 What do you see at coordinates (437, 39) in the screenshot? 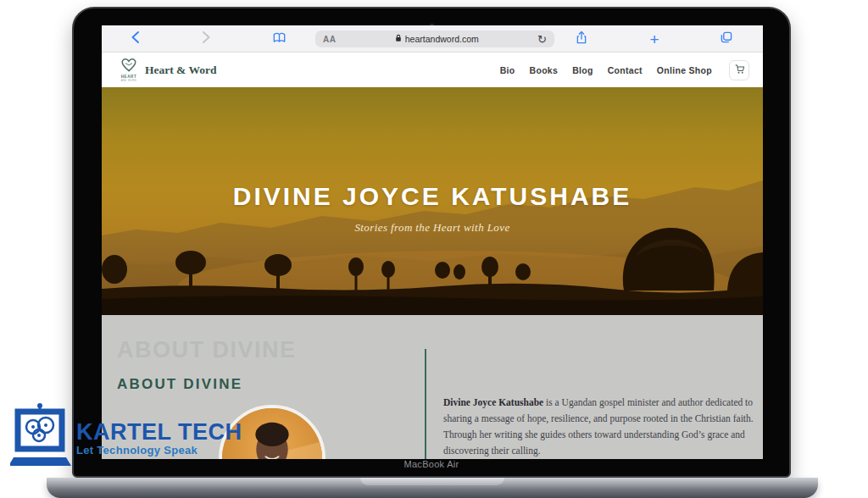
I see `address-bar-url: heartandword.com` at bounding box center [437, 39].